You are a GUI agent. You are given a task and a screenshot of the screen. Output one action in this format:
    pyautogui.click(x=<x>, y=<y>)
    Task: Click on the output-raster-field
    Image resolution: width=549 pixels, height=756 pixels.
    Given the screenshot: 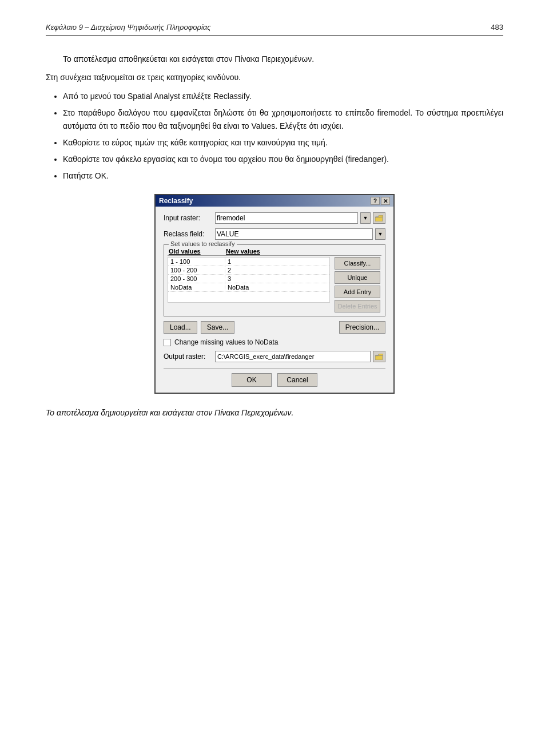 What is the action you would take?
    pyautogui.click(x=293, y=357)
    